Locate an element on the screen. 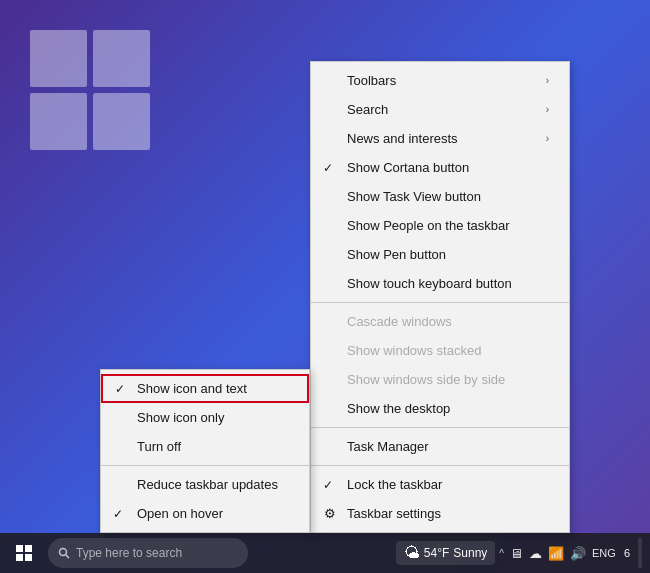  taskbar-search: Type here to search is located at coordinates (148, 553).